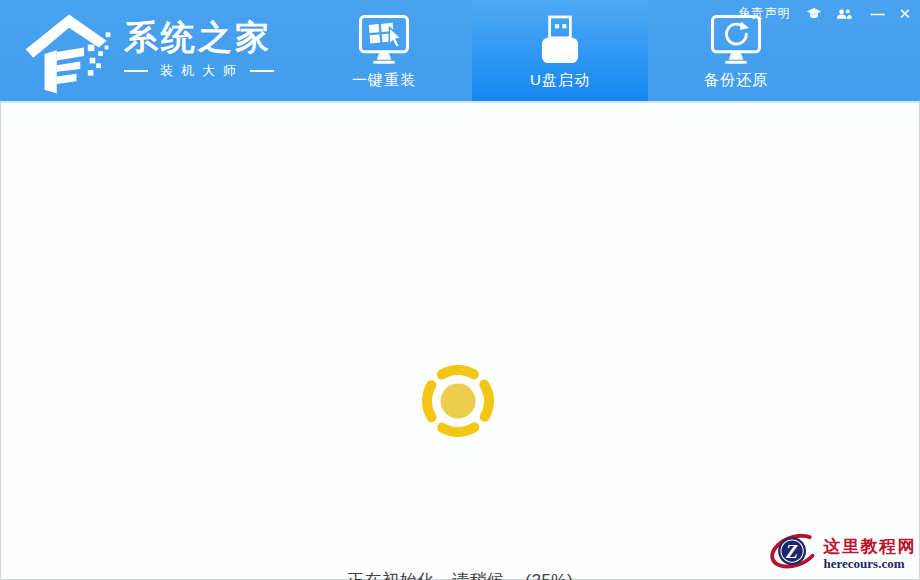 Image resolution: width=920 pixels, height=580 pixels. I want to click on loading-spinner, so click(458, 403).